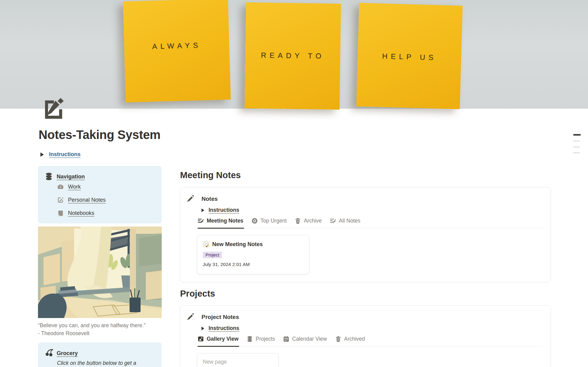 The width and height of the screenshot is (588, 367). What do you see at coordinates (238, 360) in the screenshot?
I see `new-page-button: New page` at bounding box center [238, 360].